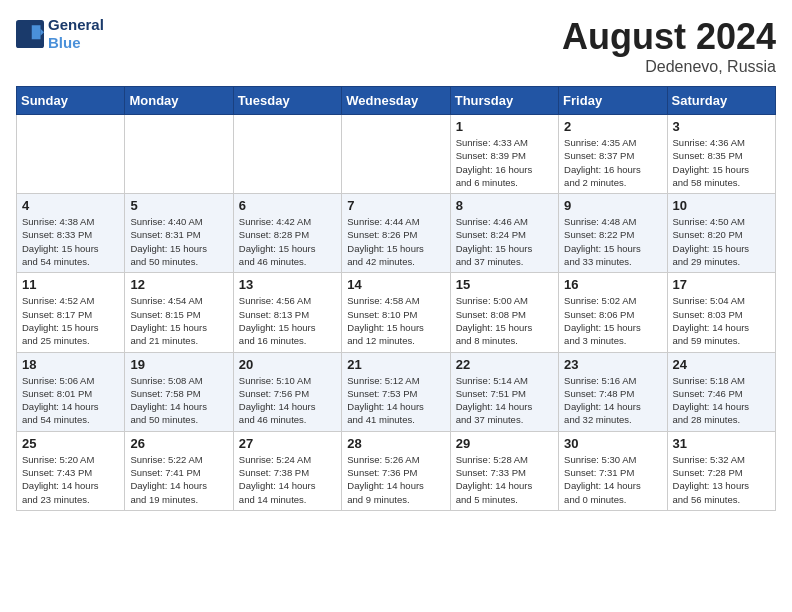  I want to click on calendar-cell: 13Sunrise: 4:56 AM Sunset: 8:13 PM Dayli…, so click(287, 312).